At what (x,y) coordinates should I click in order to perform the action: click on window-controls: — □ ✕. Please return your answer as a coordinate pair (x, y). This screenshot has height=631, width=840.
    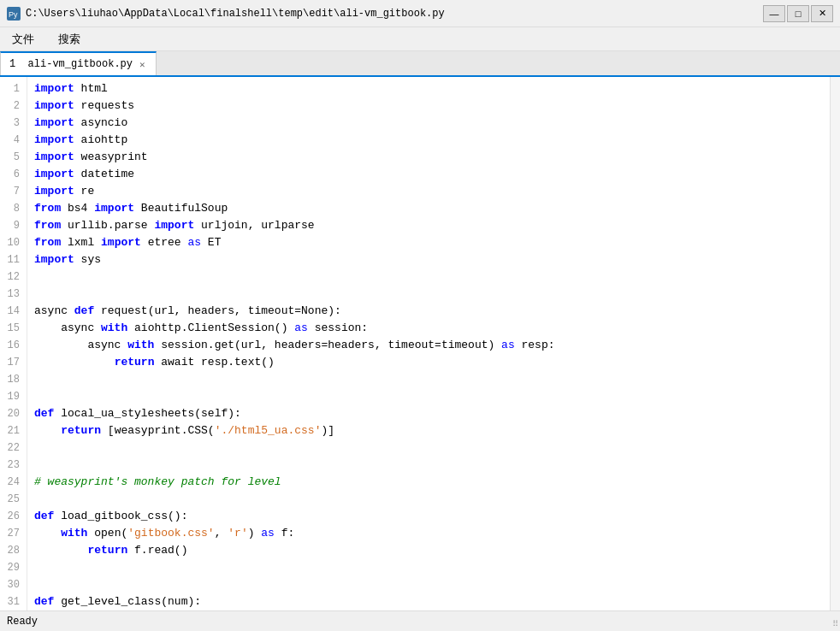
    Looking at the image, I should click on (798, 14).